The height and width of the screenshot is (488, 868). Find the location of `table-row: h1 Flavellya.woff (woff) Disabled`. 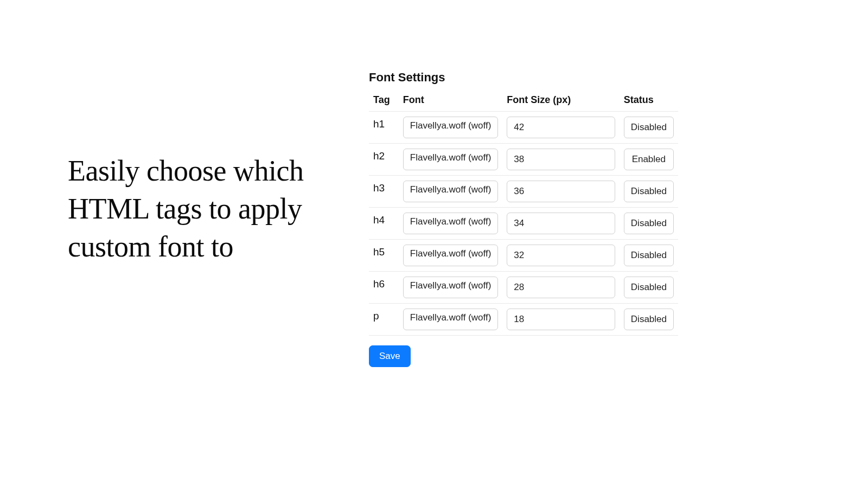

table-row: h1 Flavellya.woff (woff) Disabled is located at coordinates (524, 128).